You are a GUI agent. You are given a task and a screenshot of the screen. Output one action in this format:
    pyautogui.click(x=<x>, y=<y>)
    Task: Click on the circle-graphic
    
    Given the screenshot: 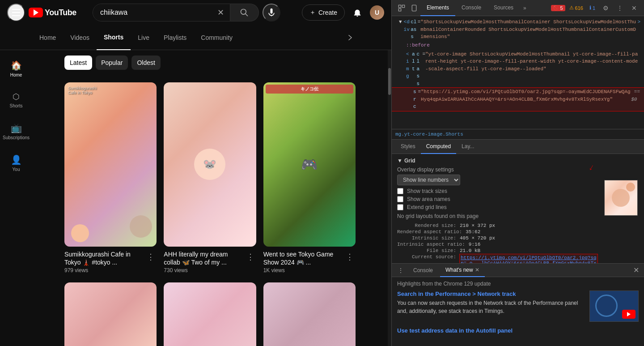 What is the action you would take?
    pyautogui.click(x=606, y=306)
    